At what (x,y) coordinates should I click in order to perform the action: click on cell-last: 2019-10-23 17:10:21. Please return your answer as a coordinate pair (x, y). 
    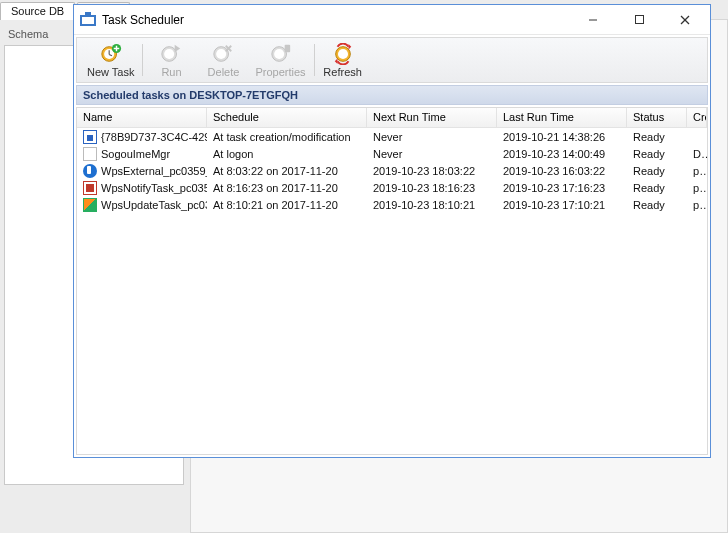
    Looking at the image, I should click on (562, 204).